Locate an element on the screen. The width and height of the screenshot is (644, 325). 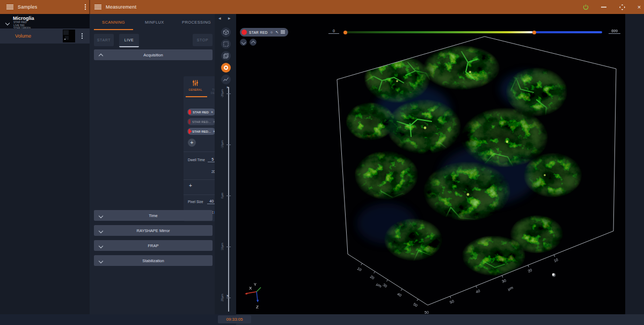
section-rayshape-mirror: RAYSHAPE Mirror is located at coordinates (153, 230).